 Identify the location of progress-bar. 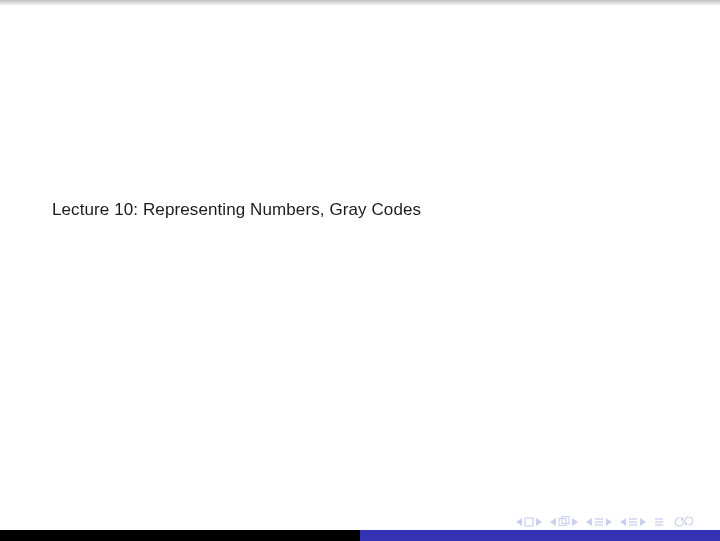
(360, 536).